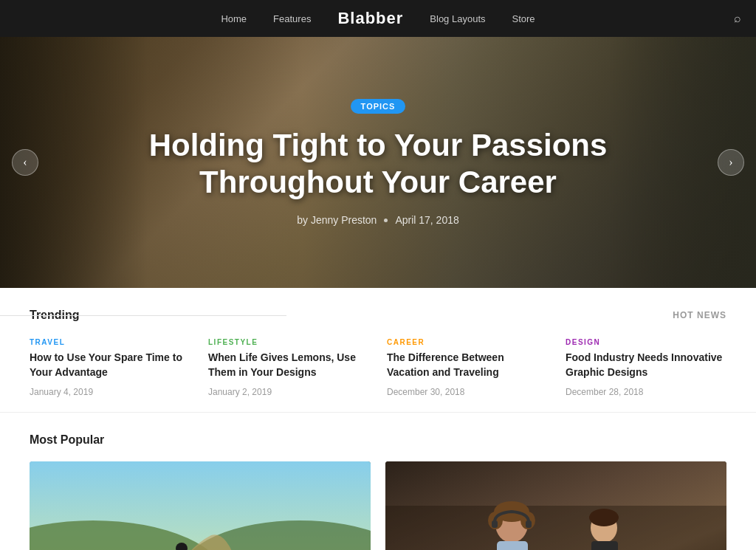 Image resolution: width=756 pixels, height=550 pixels. Describe the element at coordinates (378, 315) in the screenshot. I see `trending-header: Trending HOT NEWS` at that location.